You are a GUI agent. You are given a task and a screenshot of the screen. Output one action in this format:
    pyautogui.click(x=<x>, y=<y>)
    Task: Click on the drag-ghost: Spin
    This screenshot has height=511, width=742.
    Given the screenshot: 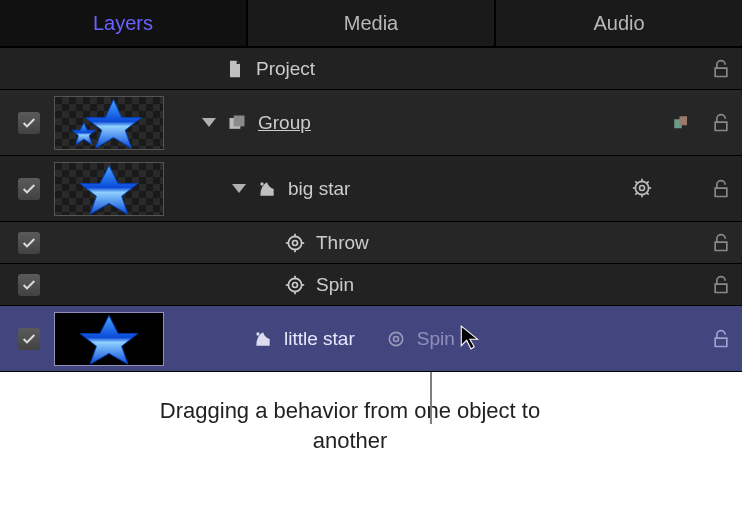 What is the action you would take?
    pyautogui.click(x=420, y=339)
    